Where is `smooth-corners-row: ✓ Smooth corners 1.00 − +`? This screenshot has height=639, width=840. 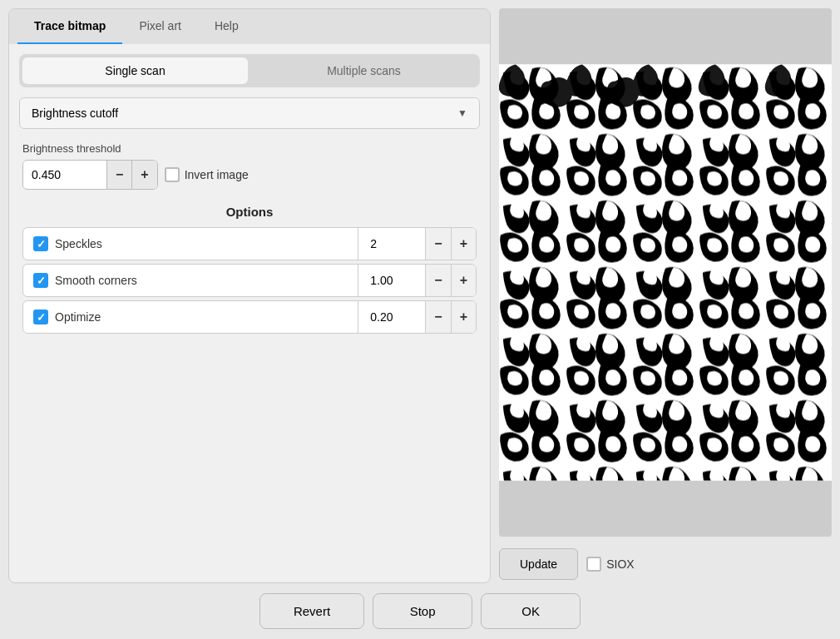
smooth-corners-row: ✓ Smooth corners 1.00 − + is located at coordinates (250, 280).